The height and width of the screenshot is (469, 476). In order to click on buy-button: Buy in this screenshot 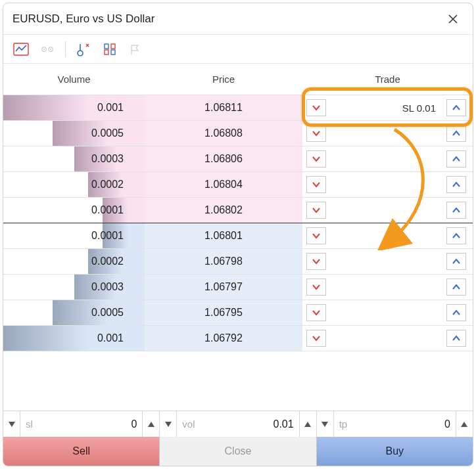, I will do `click(394, 451)`.